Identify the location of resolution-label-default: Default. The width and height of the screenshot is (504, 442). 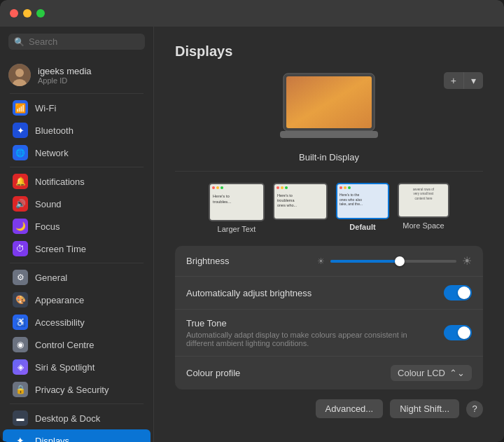
(363, 227).